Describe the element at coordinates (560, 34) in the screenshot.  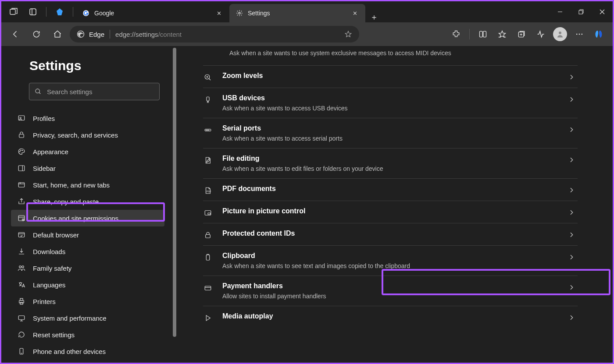
I see `profile-avatar` at that location.